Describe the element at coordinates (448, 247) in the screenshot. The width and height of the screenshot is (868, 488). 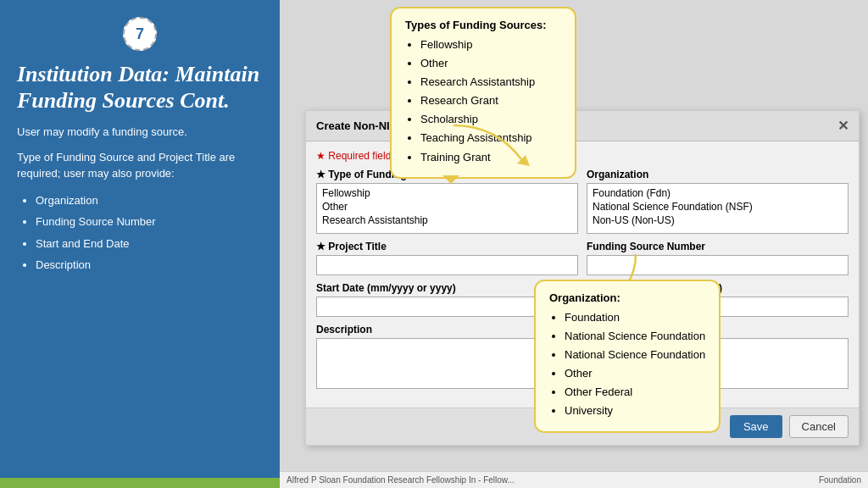
I see `project-title-label: ★ Project Title` at that location.